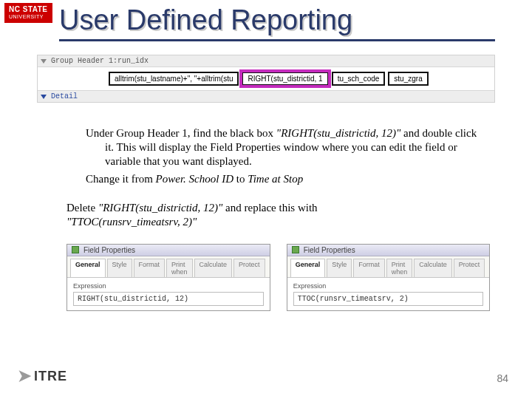  What do you see at coordinates (168, 294) in the screenshot?
I see `panel-body: Expression RIGHT(stu_districtid, 12)` at bounding box center [168, 294].